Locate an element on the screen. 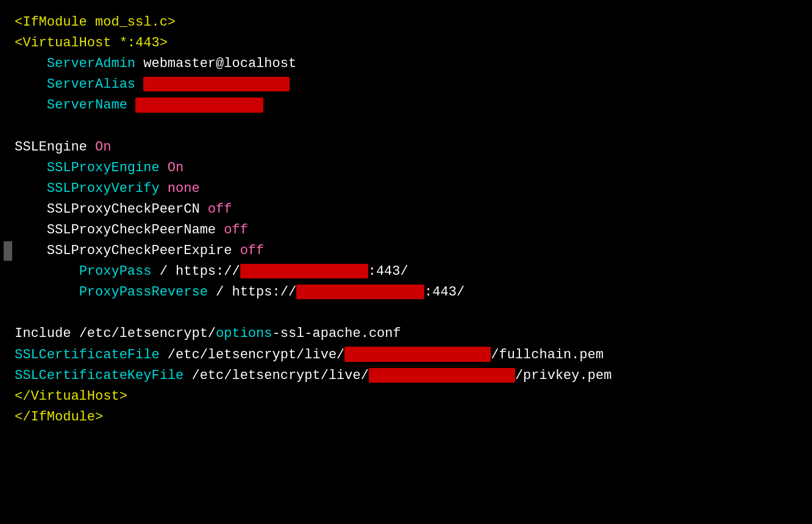 Image resolution: width=812 pixels, height=524 pixels. include-rest: -ssl-apache.conf is located at coordinates (337, 334).